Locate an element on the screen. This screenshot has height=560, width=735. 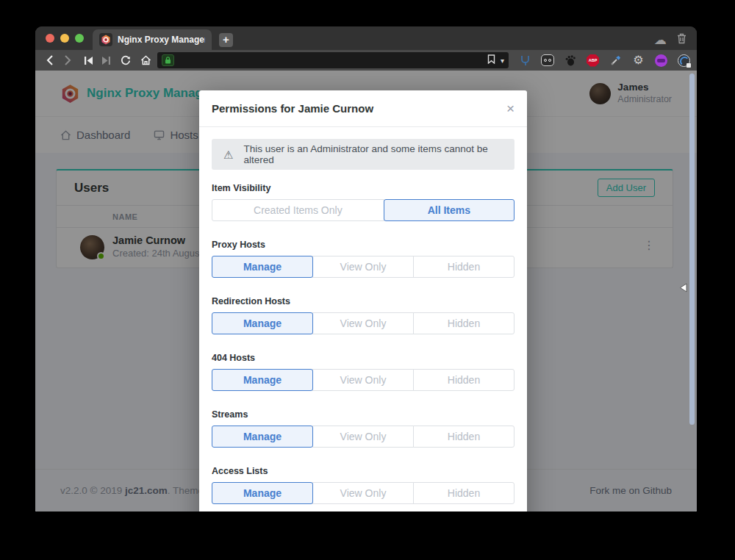
color-picker-extension-icon is located at coordinates (616, 60).